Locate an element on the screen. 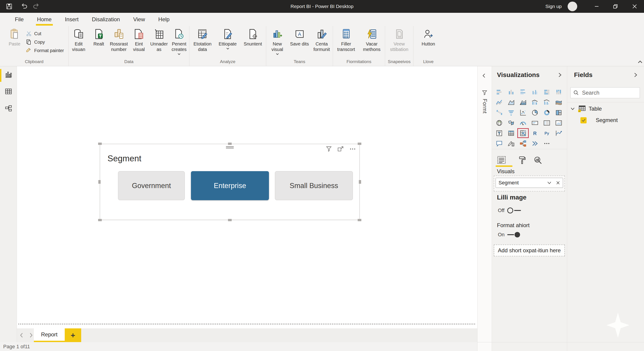 Image resolution: width=644 pixels, height=351 pixels. viz-icon-table is located at coordinates (511, 133).